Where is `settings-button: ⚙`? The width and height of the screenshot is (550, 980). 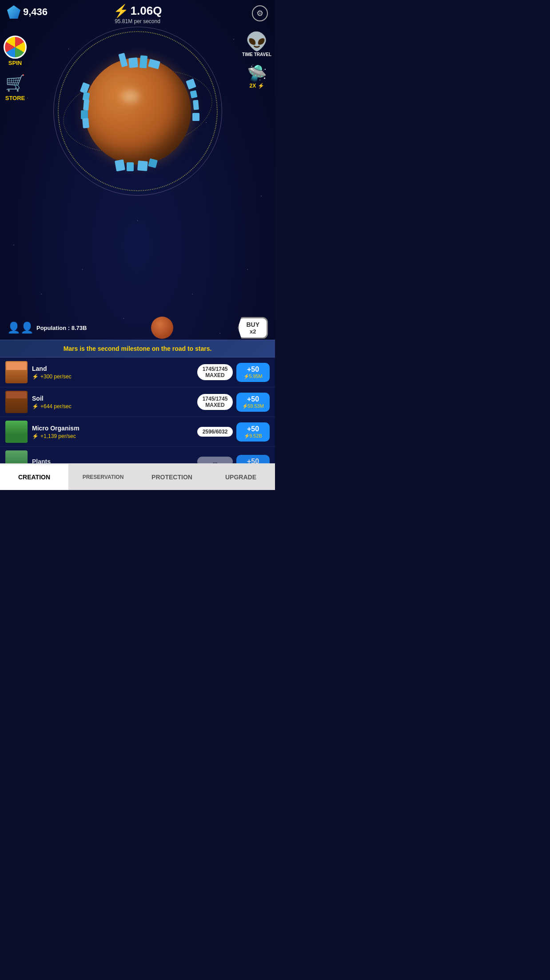 settings-button: ⚙ is located at coordinates (260, 13).